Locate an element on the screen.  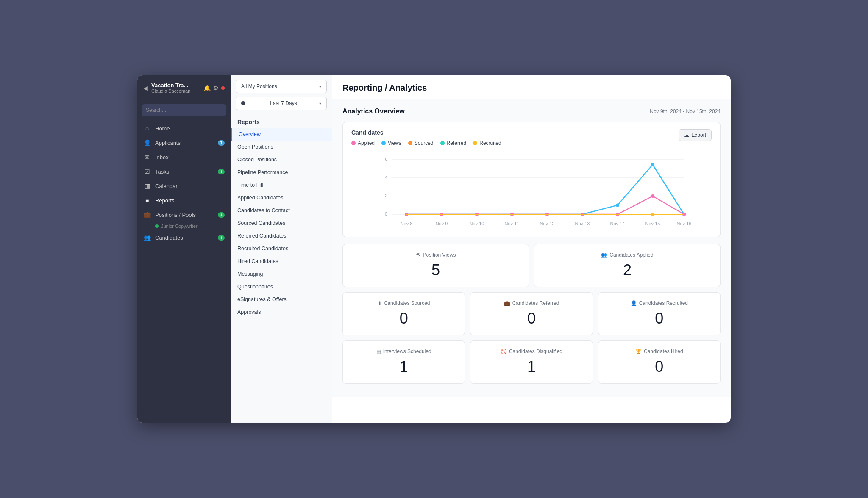
stat-label-position-views: 👁 Position Views is located at coordinates (436, 255).